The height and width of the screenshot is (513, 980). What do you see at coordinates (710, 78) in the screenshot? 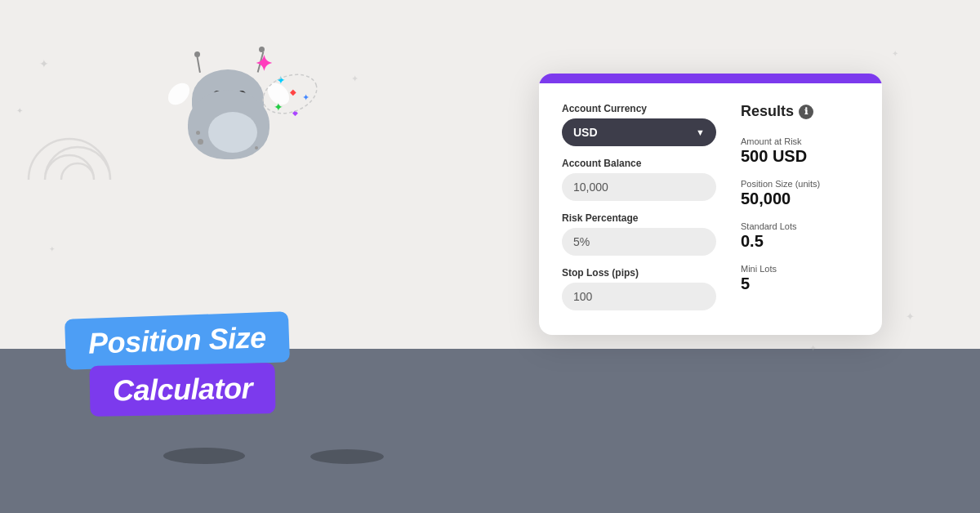
I see `card-header-bar` at bounding box center [710, 78].